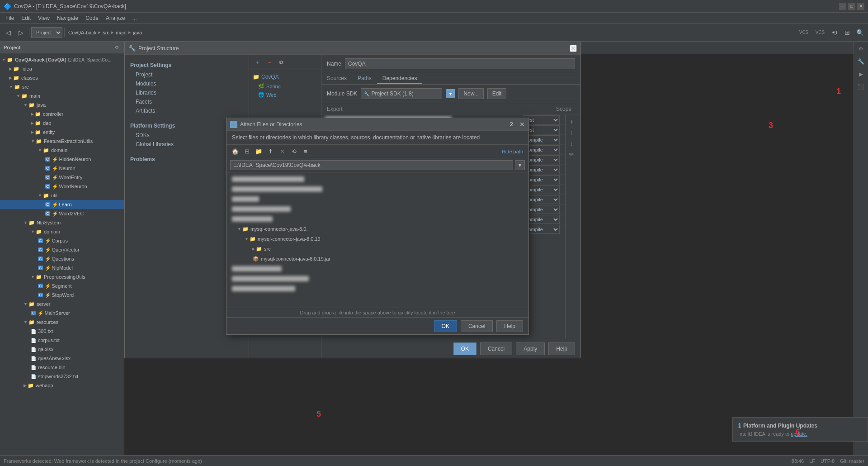 Image resolution: width=868 pixels, height=466 pixels. I want to click on tree-dao: ▶ 📁 dao, so click(62, 123).